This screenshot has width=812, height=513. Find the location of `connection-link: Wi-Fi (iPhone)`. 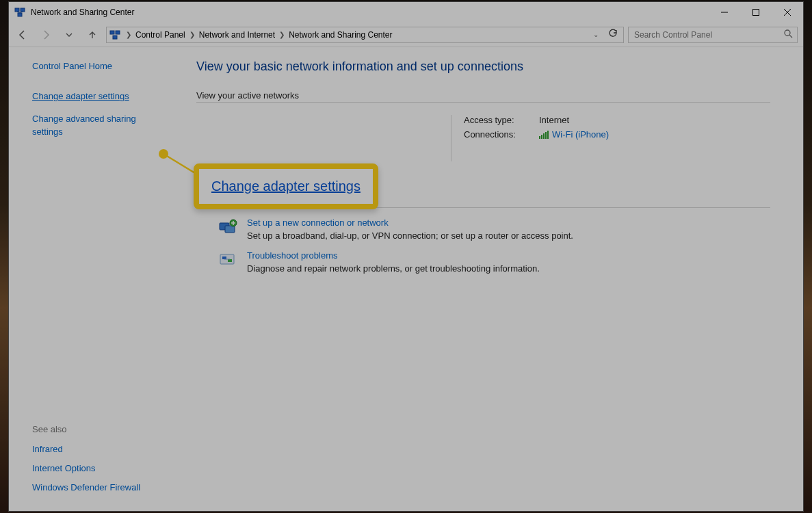

connection-link: Wi-Fi (iPhone) is located at coordinates (574, 134).